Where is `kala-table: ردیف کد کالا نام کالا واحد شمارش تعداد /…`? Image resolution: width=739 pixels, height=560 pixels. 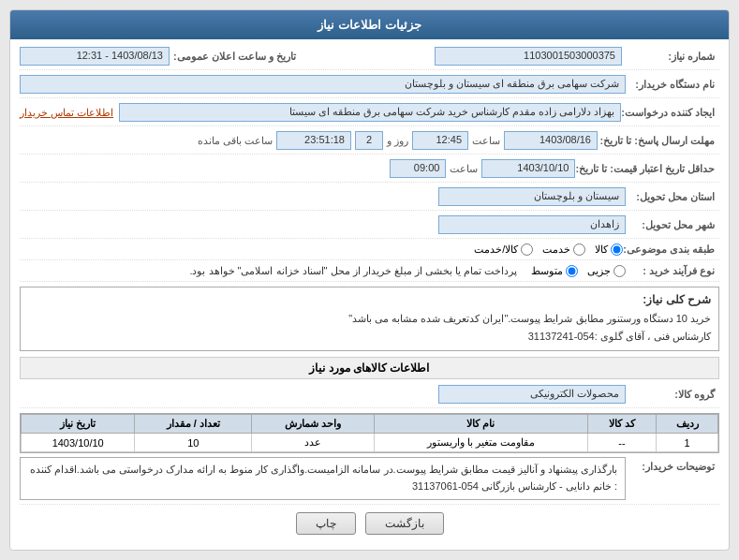 kala-table: ردیف کد کالا نام کالا واحد شمارش تعداد /… is located at coordinates (369, 433).